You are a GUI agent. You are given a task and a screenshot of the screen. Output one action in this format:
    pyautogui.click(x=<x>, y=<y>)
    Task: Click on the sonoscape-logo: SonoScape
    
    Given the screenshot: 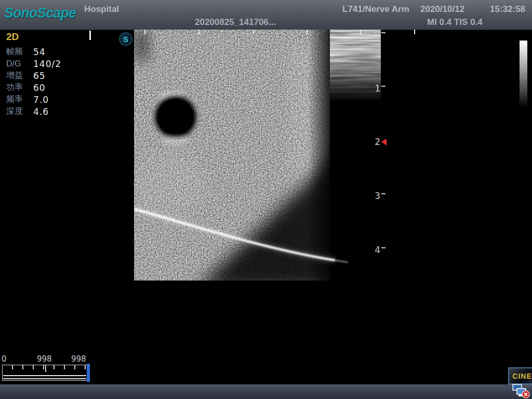 What is the action you would take?
    pyautogui.click(x=40, y=14)
    